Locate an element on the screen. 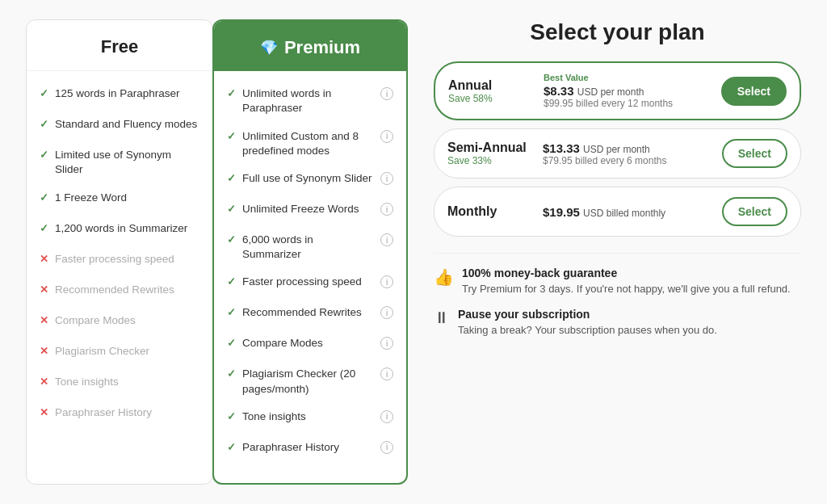 The height and width of the screenshot is (504, 827). plan-price-main: $19.95 USD billed monthly is located at coordinates (632, 212).